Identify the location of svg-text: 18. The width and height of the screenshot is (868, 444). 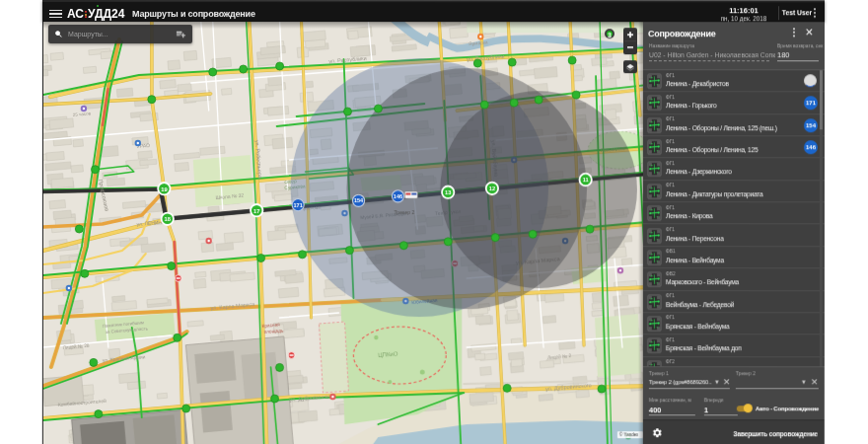
(168, 219).